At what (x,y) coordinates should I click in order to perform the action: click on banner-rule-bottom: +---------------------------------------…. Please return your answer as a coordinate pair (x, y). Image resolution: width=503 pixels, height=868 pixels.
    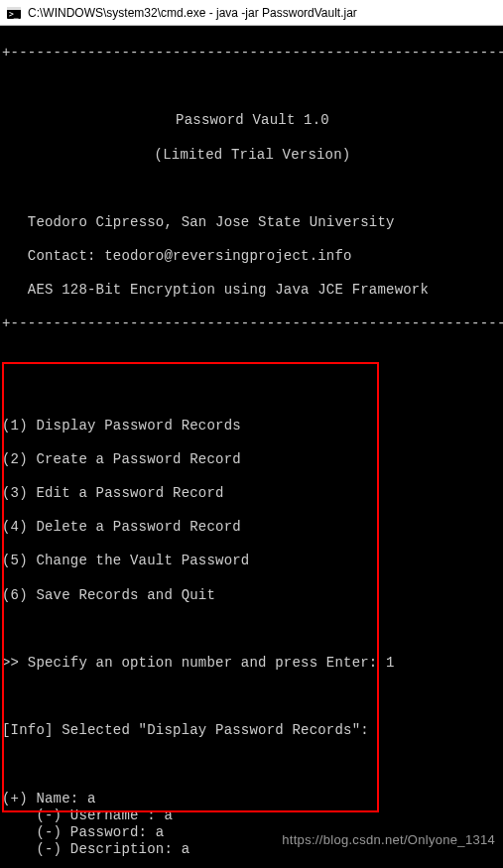
    Looking at the image, I should click on (252, 323).